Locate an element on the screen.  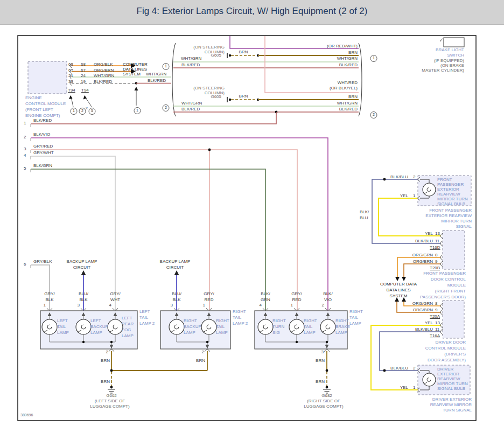
ground-label: G682 is located at coordinates (327, 396).